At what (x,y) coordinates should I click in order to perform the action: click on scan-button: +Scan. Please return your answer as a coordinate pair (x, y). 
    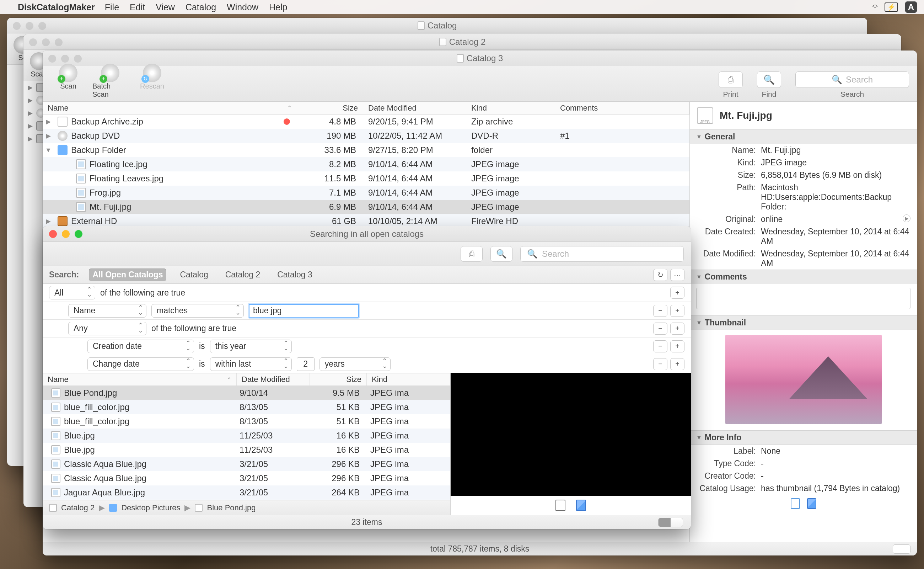
    Looking at the image, I should click on (68, 81).